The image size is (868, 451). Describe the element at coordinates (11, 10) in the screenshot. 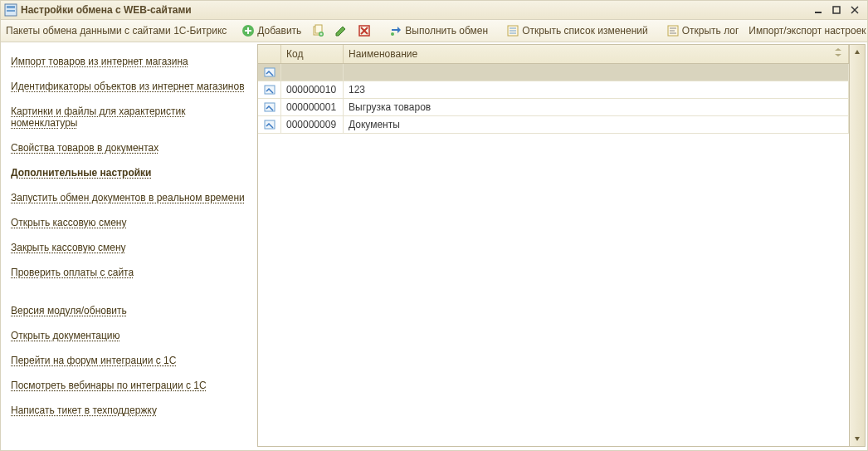

I see `app-icon` at that location.